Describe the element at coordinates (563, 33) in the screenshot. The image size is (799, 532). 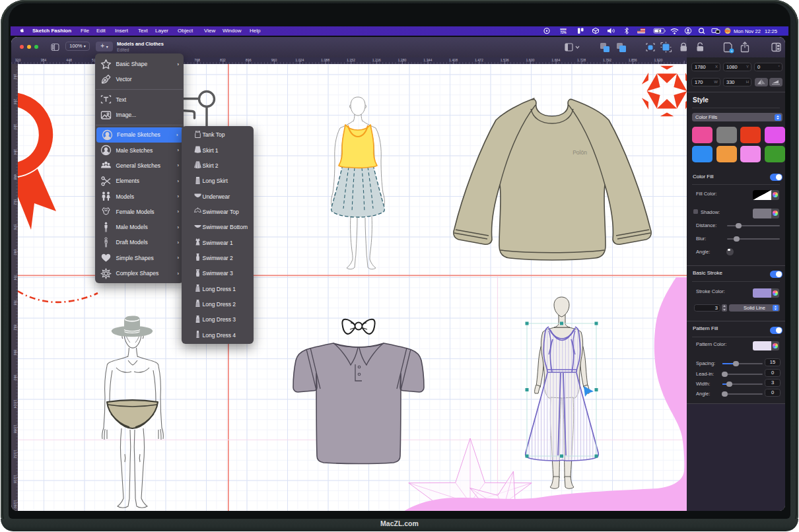
I see `svg-text: 72%` at that location.